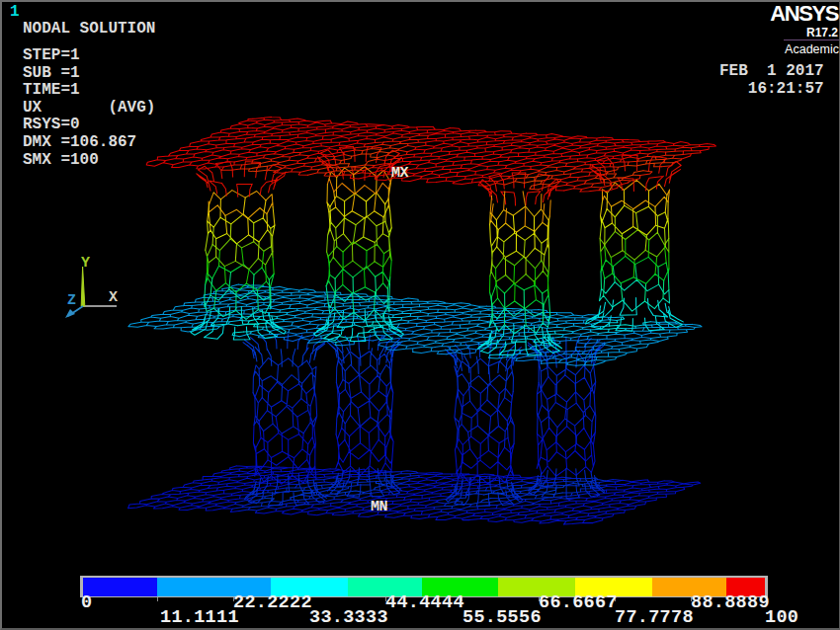 This screenshot has width=840, height=630. I want to click on svg-text: Z, so click(71, 300).